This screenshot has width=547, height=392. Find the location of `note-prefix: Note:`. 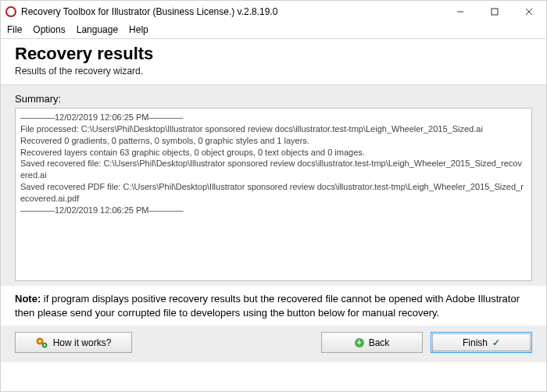

note-prefix: Note: is located at coordinates (28, 298).